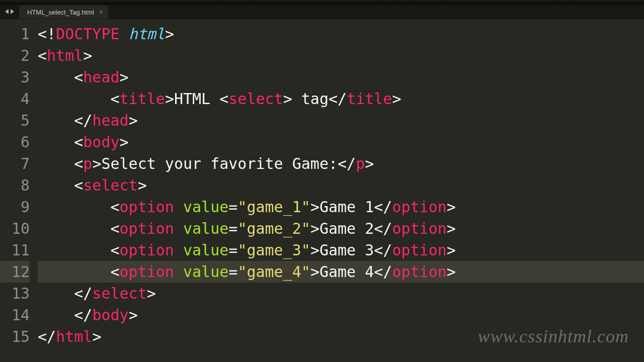  What do you see at coordinates (15, 77) in the screenshot?
I see `line-number: 3` at bounding box center [15, 77].